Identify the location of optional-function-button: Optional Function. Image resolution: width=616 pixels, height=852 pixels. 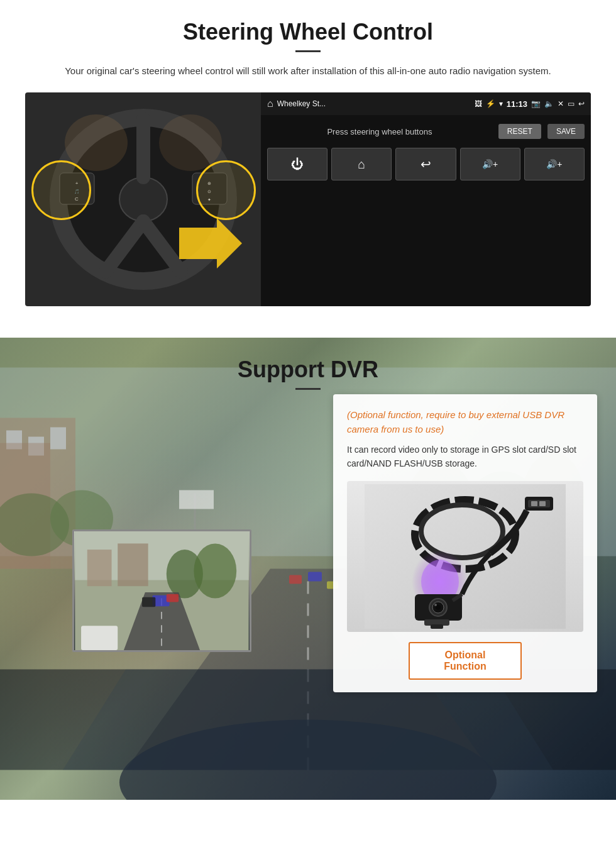
(465, 661).